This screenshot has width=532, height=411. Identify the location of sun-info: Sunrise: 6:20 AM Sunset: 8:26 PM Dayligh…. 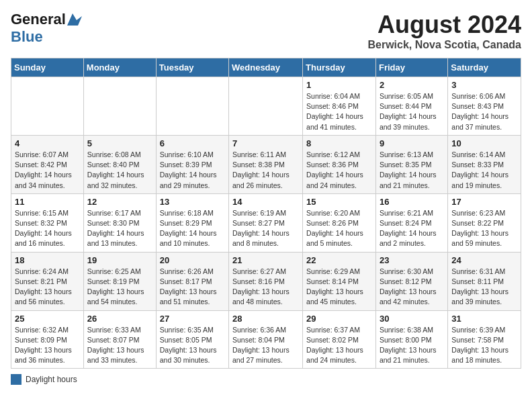
(339, 228).